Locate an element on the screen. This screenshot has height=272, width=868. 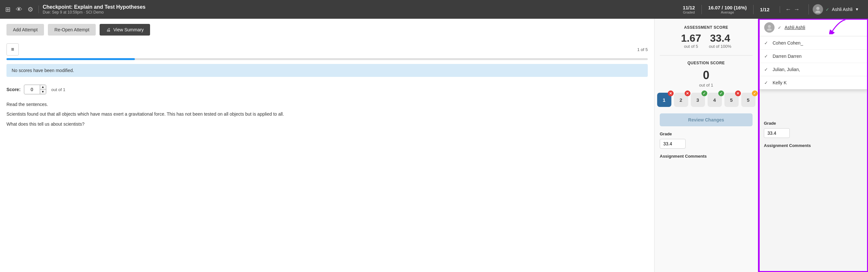
score-values: 1.67 out of 5 33.4 out of 100% is located at coordinates (706, 41).